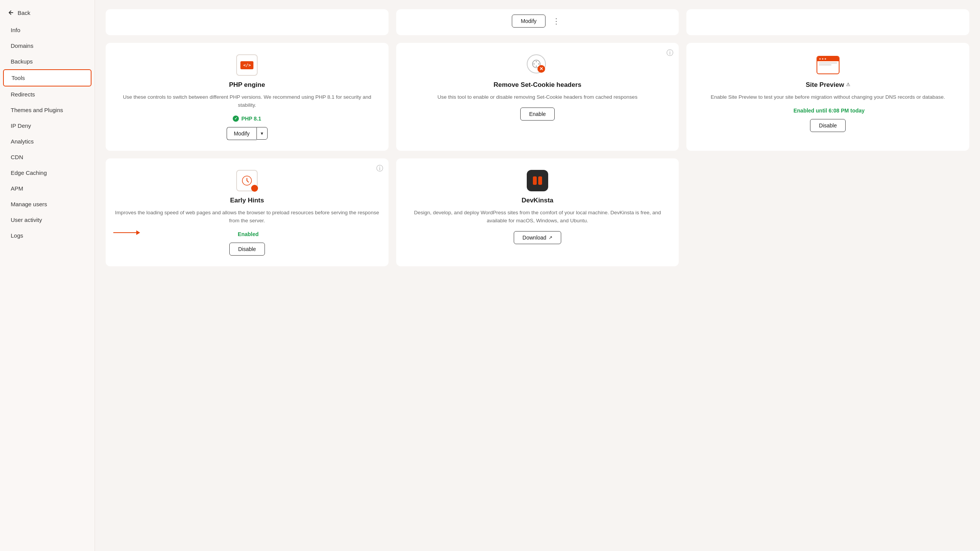 This screenshot has width=980, height=551. Describe the element at coordinates (47, 30) in the screenshot. I see `sidebar-item-info: Info` at that location.